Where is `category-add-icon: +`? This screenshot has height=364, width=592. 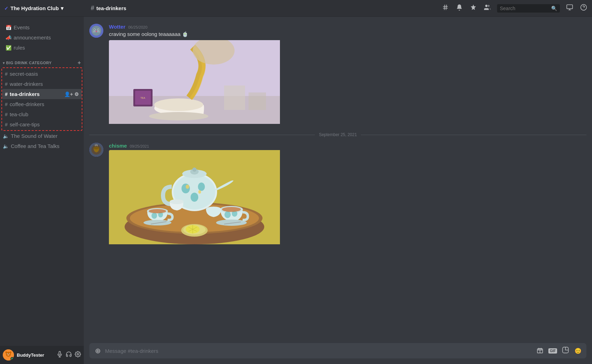
category-add-icon: + is located at coordinates (79, 63).